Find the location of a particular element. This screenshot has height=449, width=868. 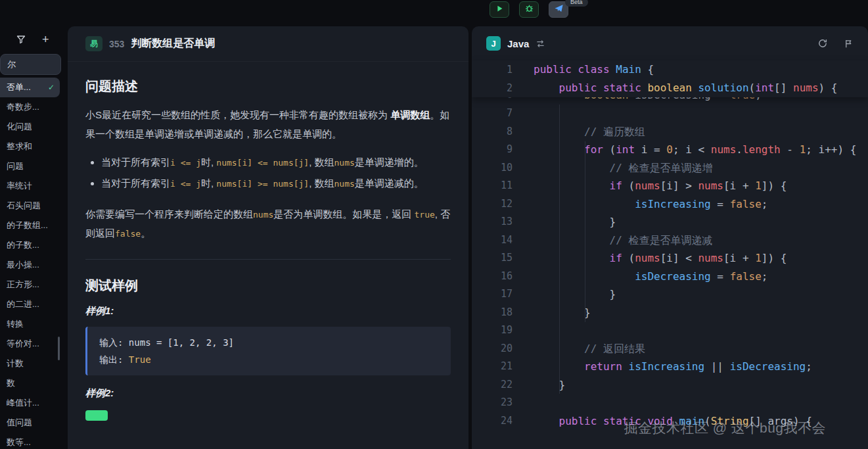

beta-badge: Beta is located at coordinates (577, 3).